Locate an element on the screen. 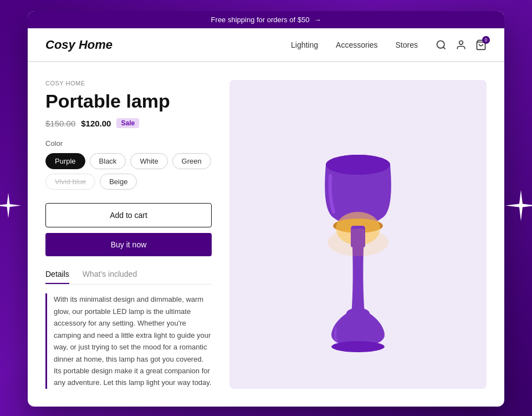 The height and width of the screenshot is (416, 532). header-icons: 0 is located at coordinates (461, 45).